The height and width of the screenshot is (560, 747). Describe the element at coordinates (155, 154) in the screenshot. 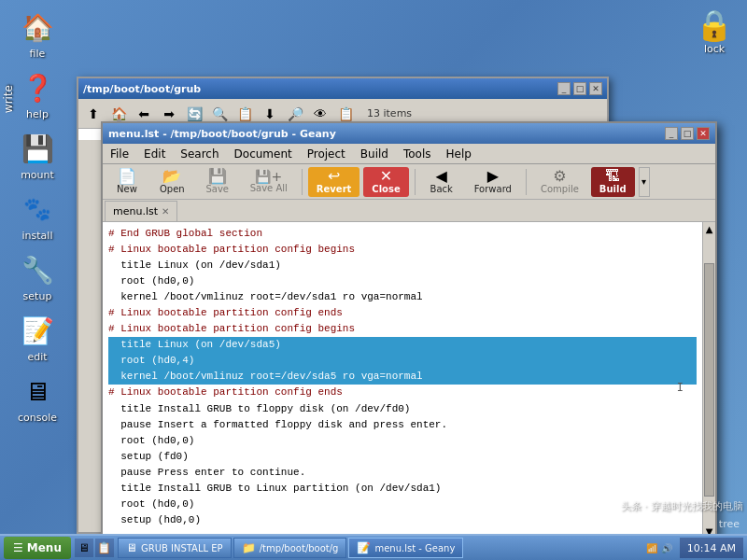

I see `menu-edit: Edit` at that location.